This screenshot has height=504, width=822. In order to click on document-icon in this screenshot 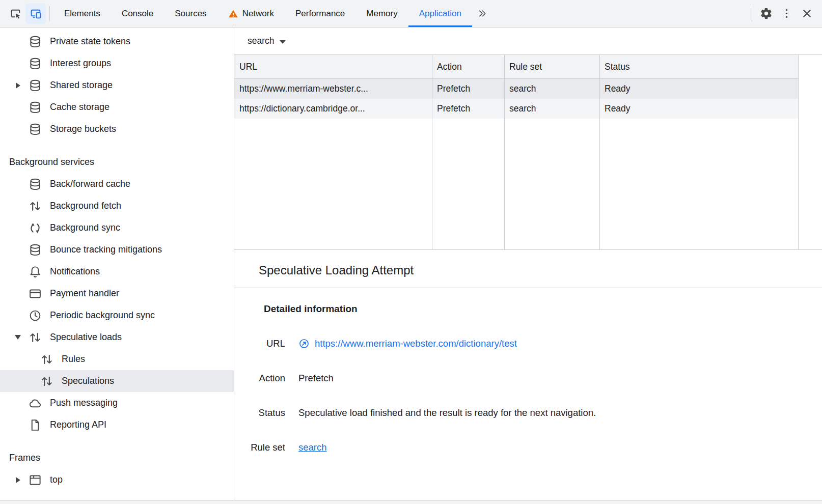, I will do `click(35, 425)`.